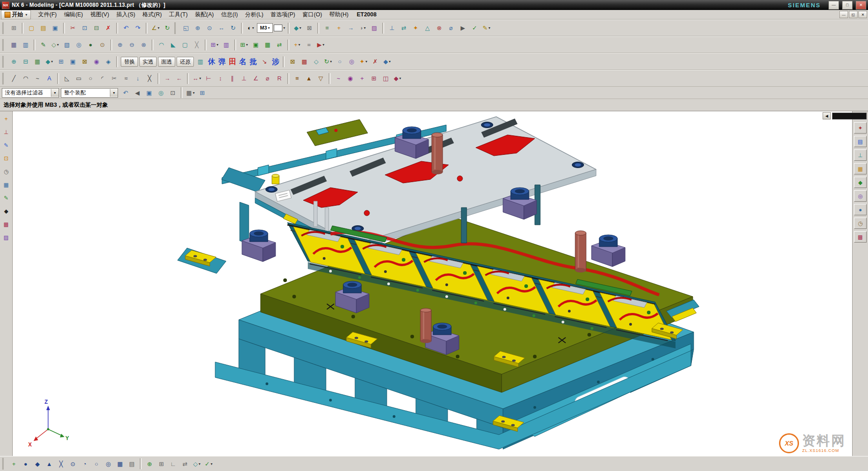  Describe the element at coordinates (212, 62) in the screenshot. I see `macro-xiu-button: 休` at that location.